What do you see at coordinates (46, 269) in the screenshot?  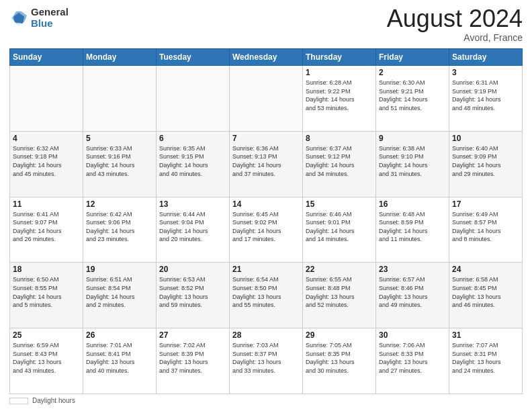 I see `day-number: 18` at bounding box center [46, 269].